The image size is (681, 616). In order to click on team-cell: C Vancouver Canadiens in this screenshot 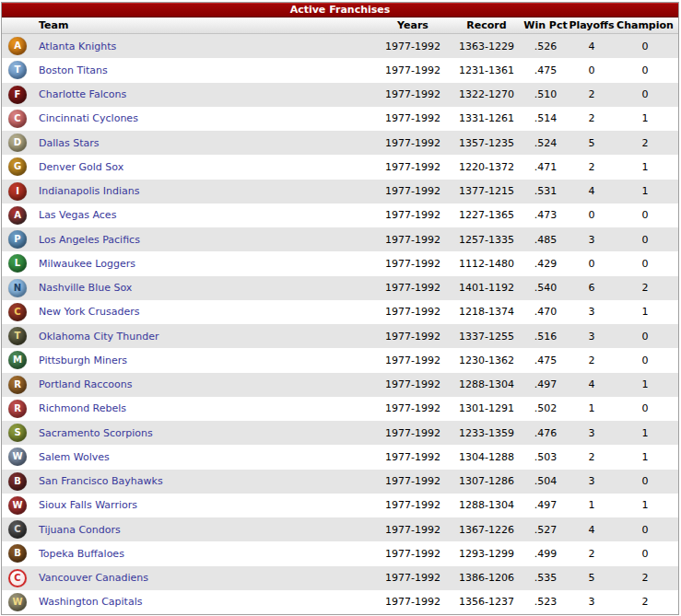, I will do `click(189, 578)`.